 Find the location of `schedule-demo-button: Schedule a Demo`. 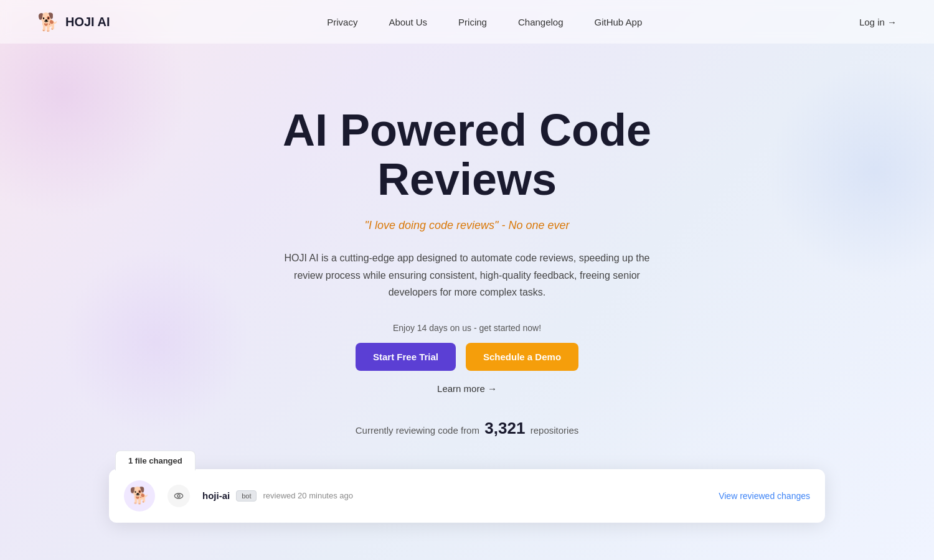

schedule-demo-button: Schedule a Demo is located at coordinates (522, 357).